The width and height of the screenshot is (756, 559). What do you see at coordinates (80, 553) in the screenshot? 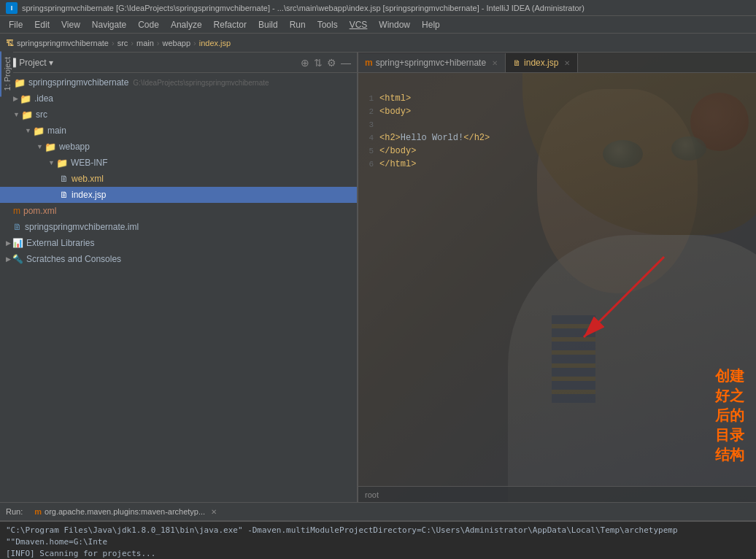
I see `console-text-2: [INFO] Scanning for projects...` at bounding box center [80, 553].